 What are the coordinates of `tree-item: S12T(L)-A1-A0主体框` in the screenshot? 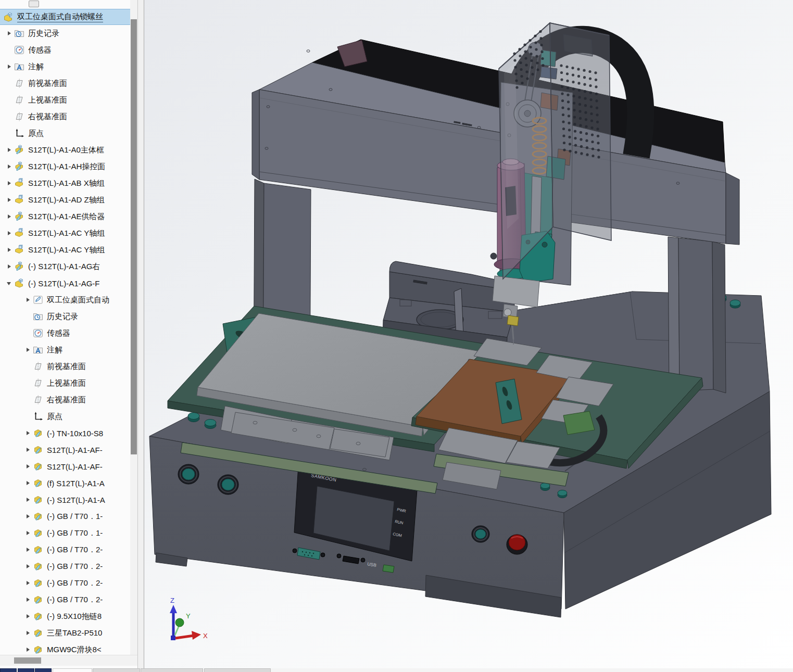 It's located at (65, 150).